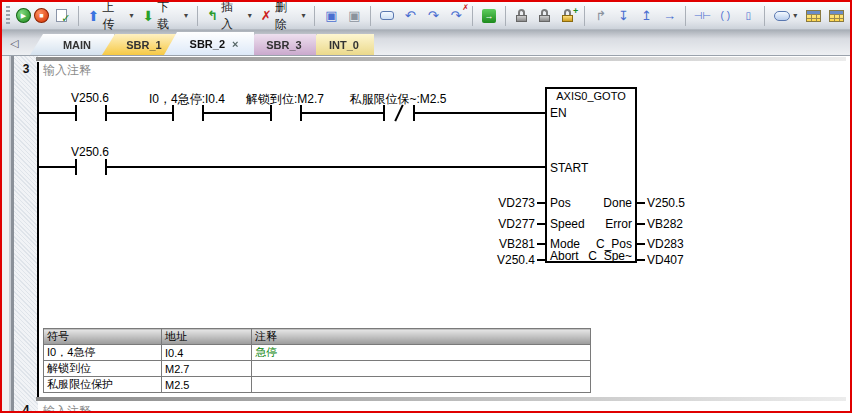 Image resolution: width=852 pixels, height=413 pixels. Describe the element at coordinates (434, 16) in the screenshot. I see `bookmark-next-icon: ↷` at that location.